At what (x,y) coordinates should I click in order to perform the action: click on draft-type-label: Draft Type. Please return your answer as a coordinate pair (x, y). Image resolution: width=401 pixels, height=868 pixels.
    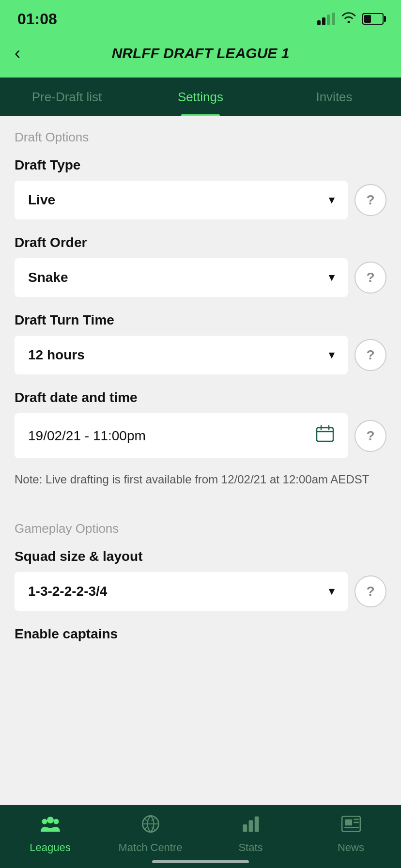
    Looking at the image, I should click on (200, 165).